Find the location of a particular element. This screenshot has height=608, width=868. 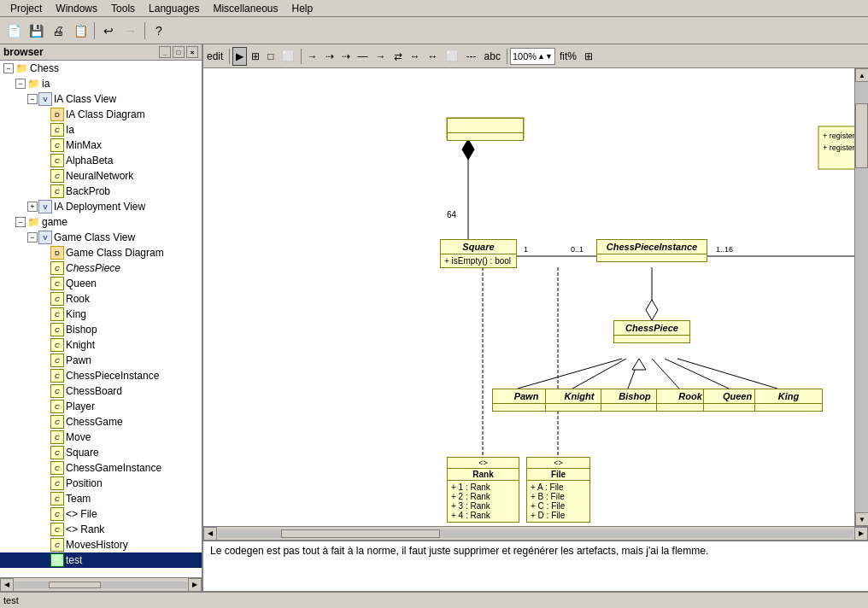

copy-button: 📋 is located at coordinates (80, 31).